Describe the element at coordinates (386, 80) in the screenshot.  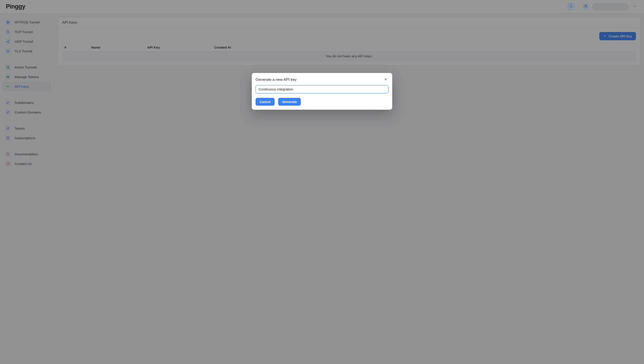
I see `close-icon` at that location.